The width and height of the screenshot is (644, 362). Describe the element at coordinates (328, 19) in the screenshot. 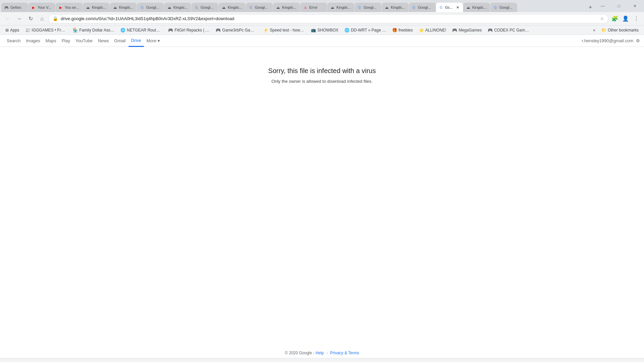

I see `address-bar: 🔒 drive.google.com/u/0/uc?id=1UAA0HL3idS…` at that location.